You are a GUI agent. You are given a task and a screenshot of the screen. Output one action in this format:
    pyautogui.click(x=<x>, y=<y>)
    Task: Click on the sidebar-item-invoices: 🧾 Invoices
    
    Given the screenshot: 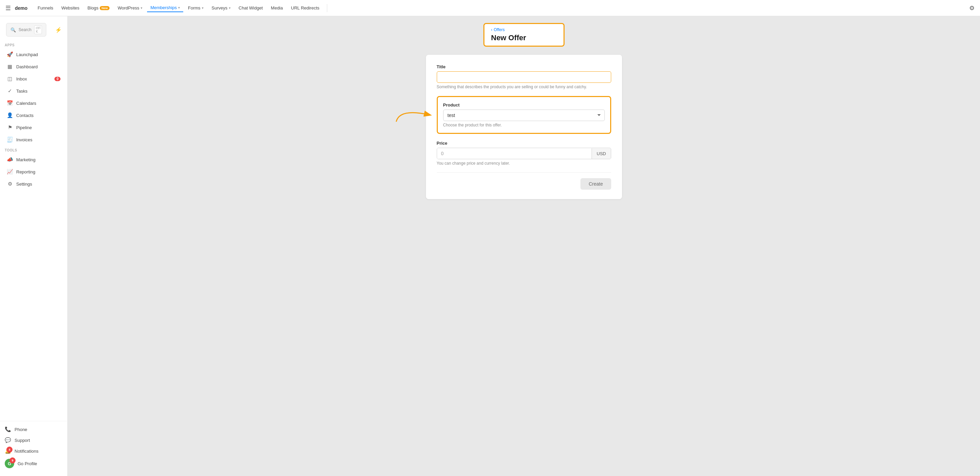 What is the action you would take?
    pyautogui.click(x=33, y=140)
    